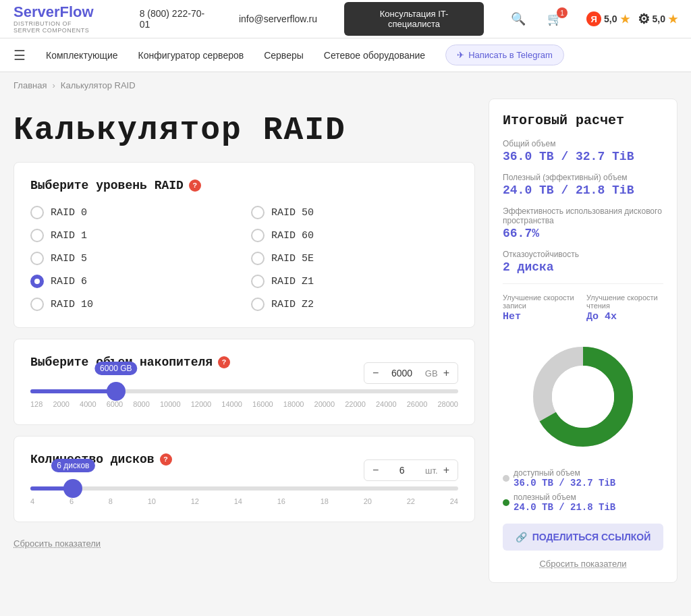 This screenshot has height=616, width=691. Describe the element at coordinates (244, 496) in the screenshot. I see `disk-count-slider: 6 дисков 4 6 8 10 12 14 16 18 20 22` at that location.